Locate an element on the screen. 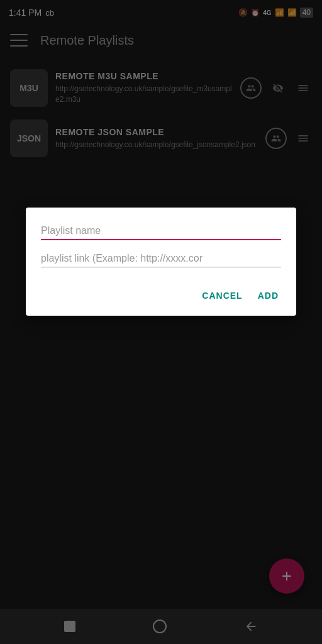 This screenshot has width=322, height=644. add-button: ADD is located at coordinates (268, 296).